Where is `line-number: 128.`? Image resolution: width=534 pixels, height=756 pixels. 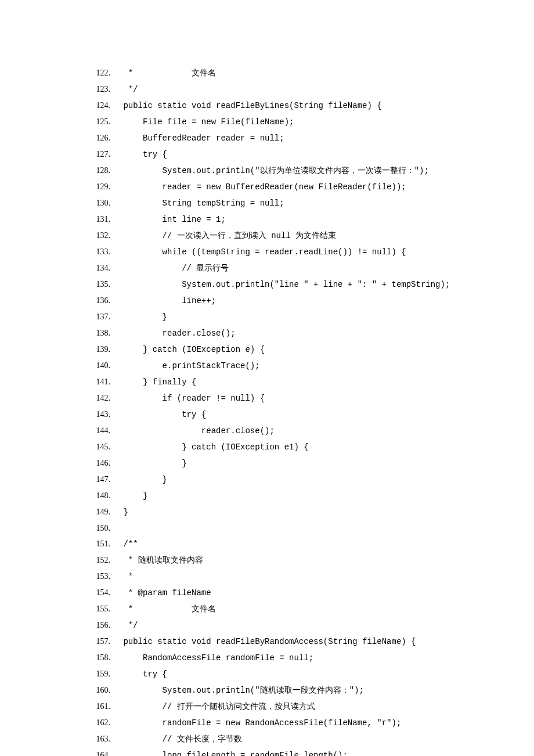
line-number: 128. is located at coordinates (96, 171).